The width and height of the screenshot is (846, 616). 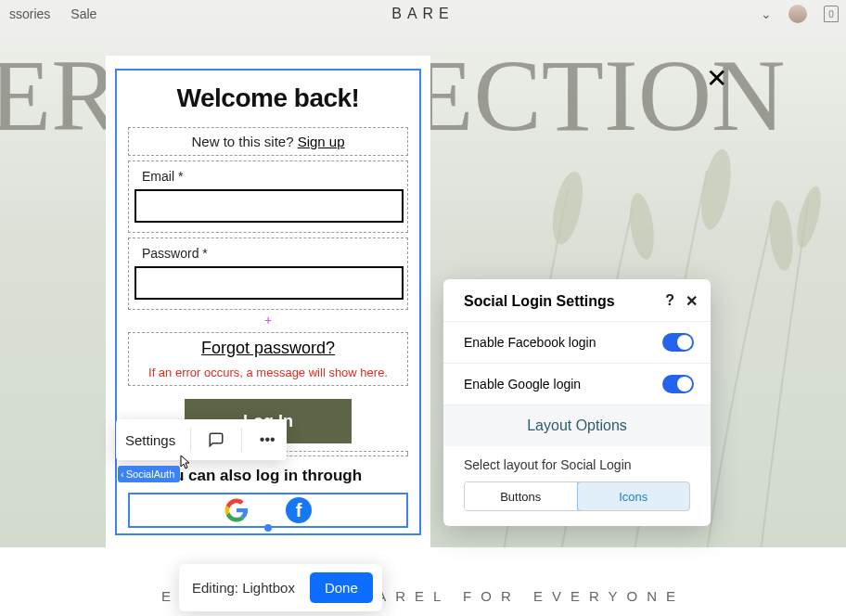 What do you see at coordinates (423, 14) in the screenshot?
I see `top-nav: ssories Sale BARE ⌄ 0` at bounding box center [423, 14].